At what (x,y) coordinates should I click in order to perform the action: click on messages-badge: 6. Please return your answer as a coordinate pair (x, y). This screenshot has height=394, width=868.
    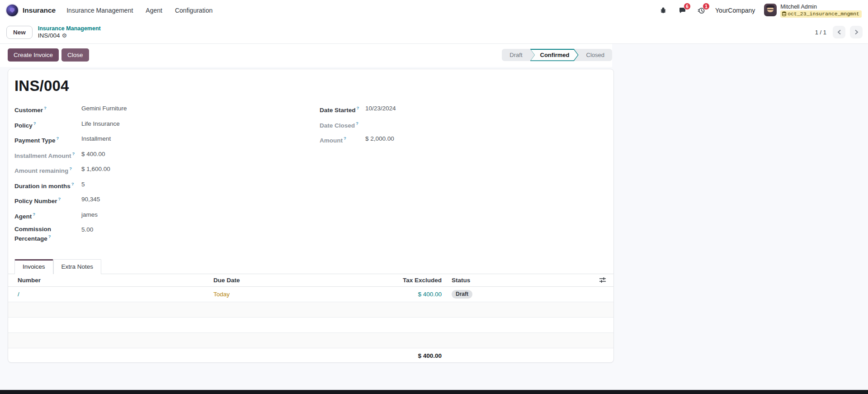
    Looking at the image, I should click on (687, 6).